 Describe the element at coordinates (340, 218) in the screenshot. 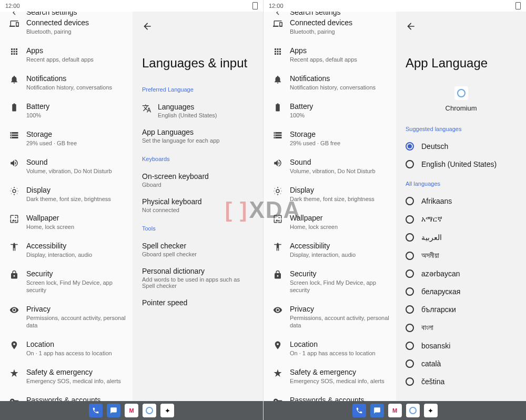

I see `sidebar-item-label: Wallpaper` at that location.